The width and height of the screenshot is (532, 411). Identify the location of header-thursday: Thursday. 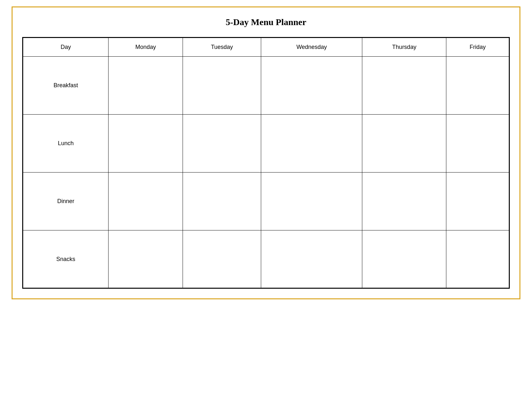
(404, 47).